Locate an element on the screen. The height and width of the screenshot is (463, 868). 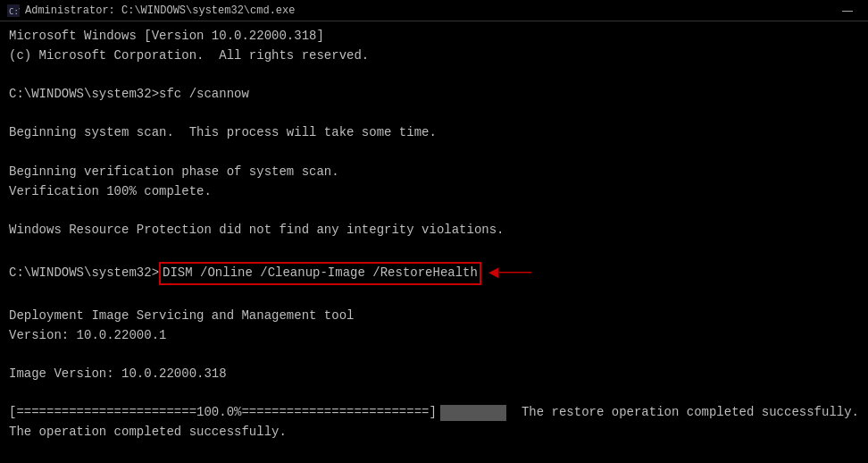
line-empty1 is located at coordinates (434, 75).